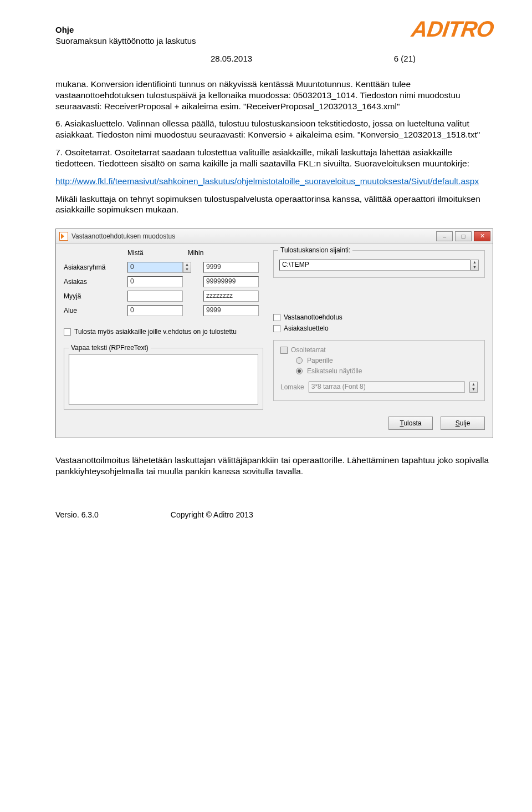 The width and height of the screenshot is (532, 812). What do you see at coordinates (463, 423) in the screenshot?
I see `close-dialog-button: Sulje` at bounding box center [463, 423].